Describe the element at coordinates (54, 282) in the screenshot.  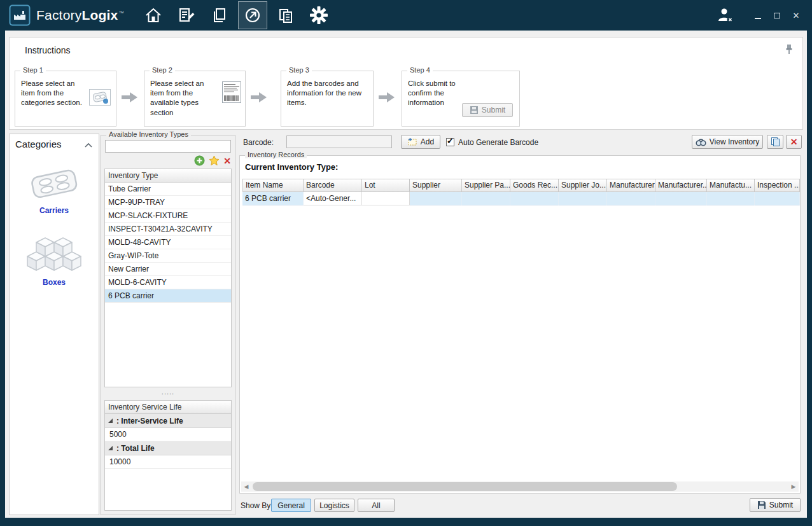
I see `category-boxes-label: Boxes` at that location.